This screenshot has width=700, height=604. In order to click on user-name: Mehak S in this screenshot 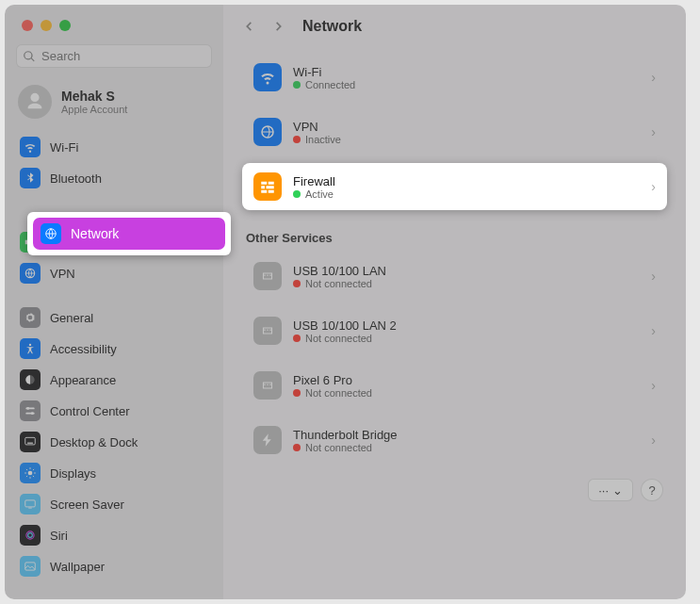, I will do `click(94, 96)`.